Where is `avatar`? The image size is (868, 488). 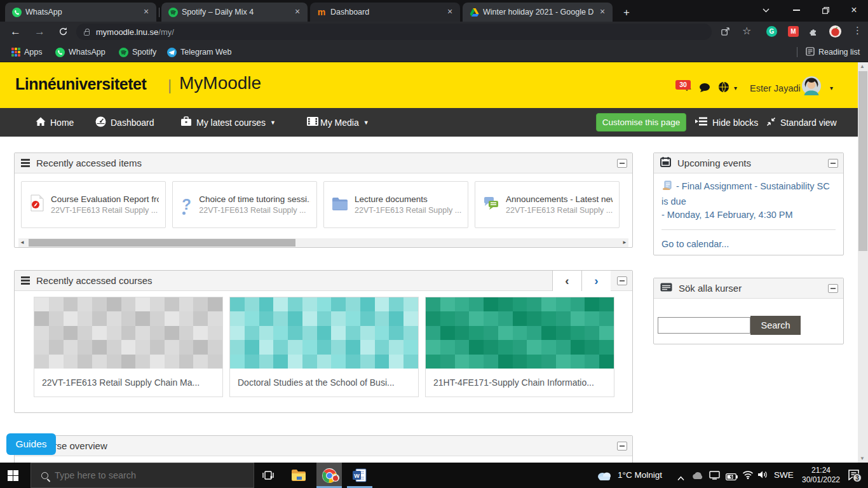
avatar is located at coordinates (811, 87).